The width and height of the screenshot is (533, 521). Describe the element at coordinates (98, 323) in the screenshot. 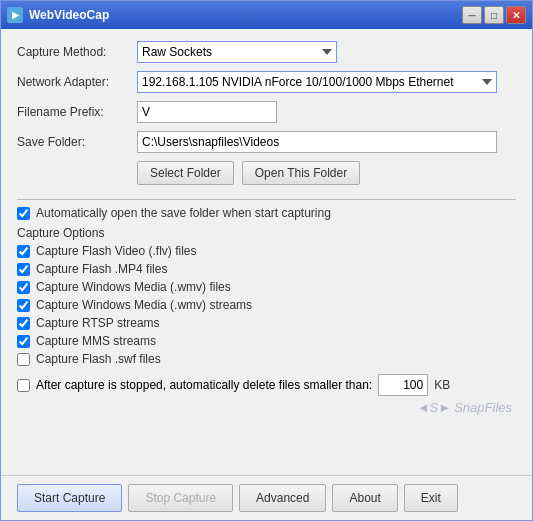

I see `option-label-4: Capture RTSP streams` at that location.